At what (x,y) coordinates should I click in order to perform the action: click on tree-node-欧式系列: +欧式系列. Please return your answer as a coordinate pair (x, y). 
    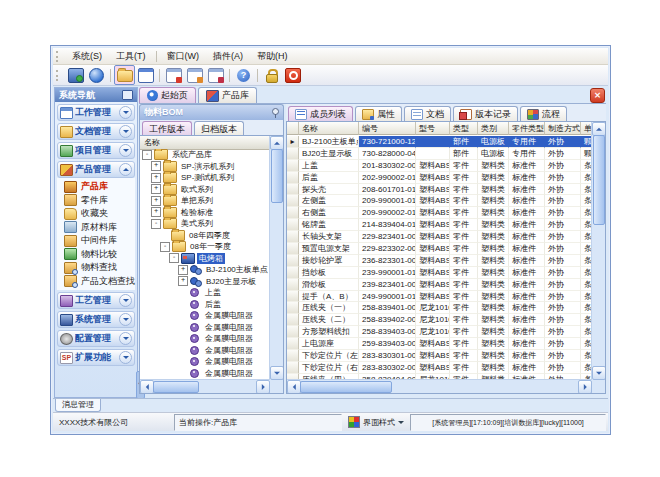
    Looking at the image, I should click on (205, 190).